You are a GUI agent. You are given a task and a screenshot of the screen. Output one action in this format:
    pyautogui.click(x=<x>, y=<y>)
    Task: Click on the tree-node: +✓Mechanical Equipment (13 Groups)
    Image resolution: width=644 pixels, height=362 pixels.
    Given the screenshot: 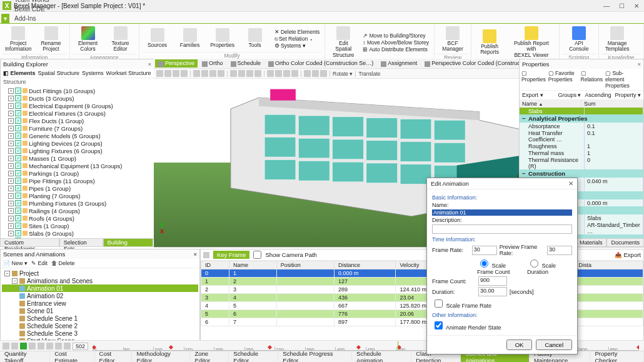 What is the action you would take?
    pyautogui.click(x=78, y=166)
    